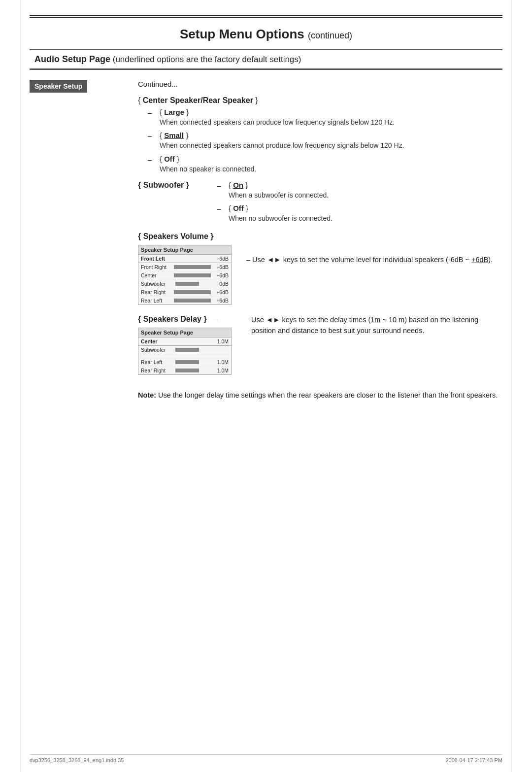 The width and height of the screenshot is (532, 772). I want to click on table-row: Subwoofer, so click(185, 350).